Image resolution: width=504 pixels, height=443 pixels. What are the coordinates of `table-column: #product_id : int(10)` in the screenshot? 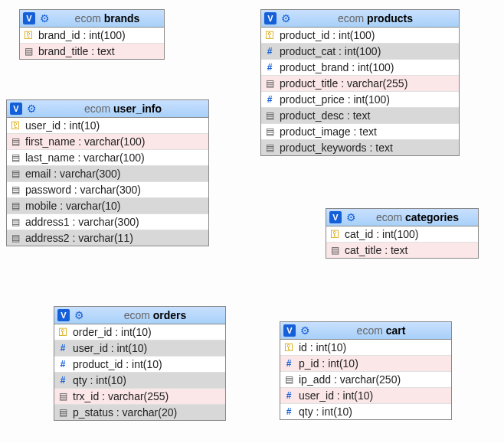 It's located at (139, 364).